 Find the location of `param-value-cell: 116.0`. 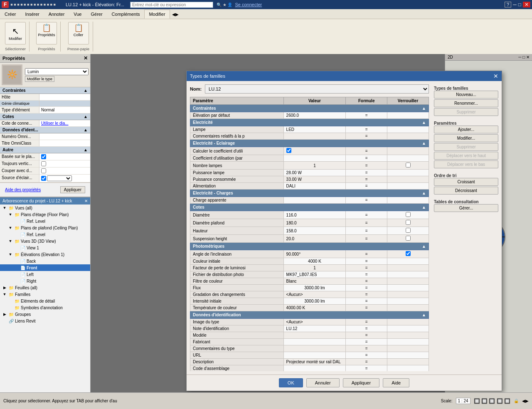

param-value-cell: 116.0 is located at coordinates (315, 215).